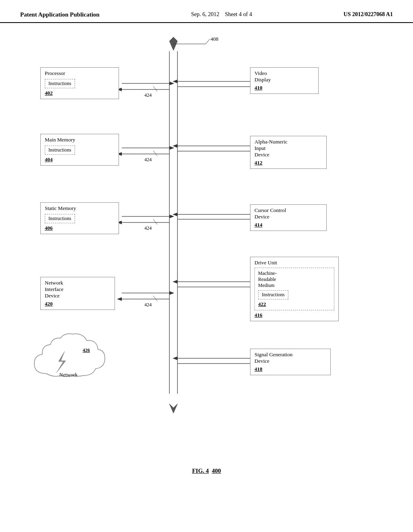  Describe the element at coordinates (80, 160) in the screenshot. I see `main-memory-num: 404` at that location.